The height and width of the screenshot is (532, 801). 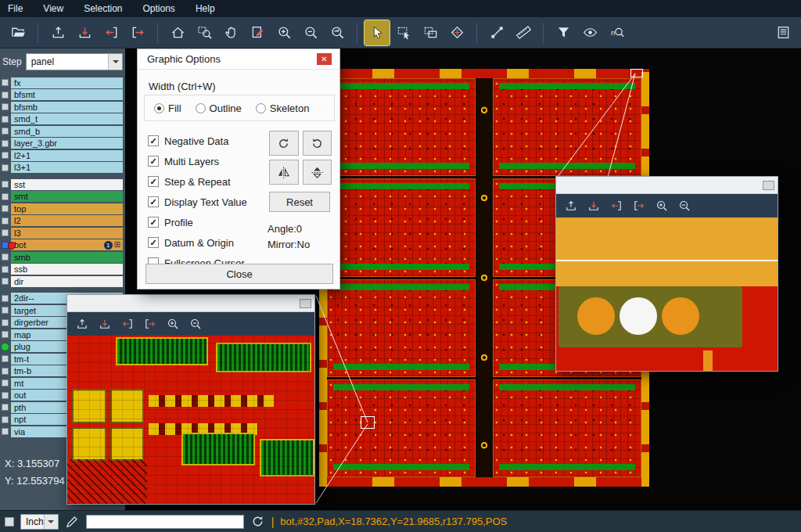 What do you see at coordinates (67, 156) in the screenshot?
I see `layer-name: l2+1` at bounding box center [67, 156].